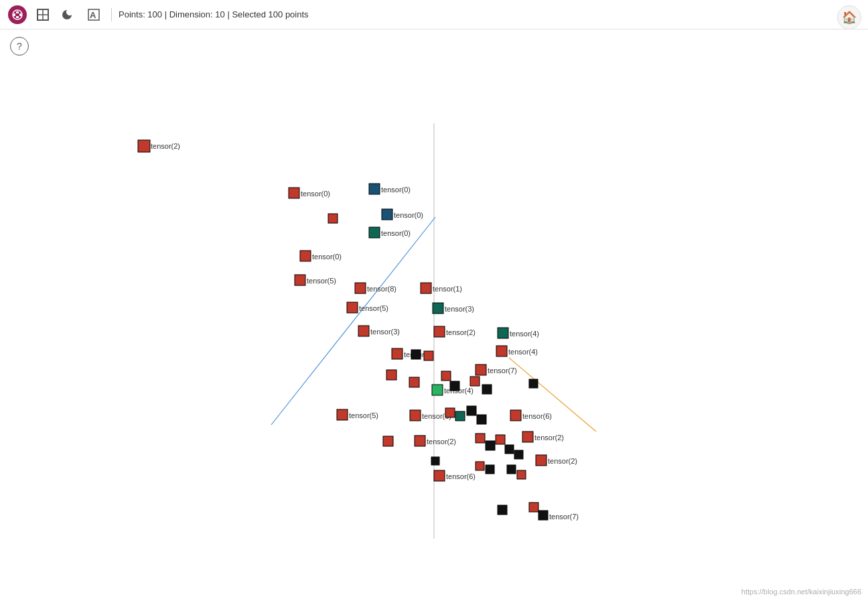 The image size is (868, 599). What do you see at coordinates (849, 17) in the screenshot?
I see `home-button: 🏠` at bounding box center [849, 17].